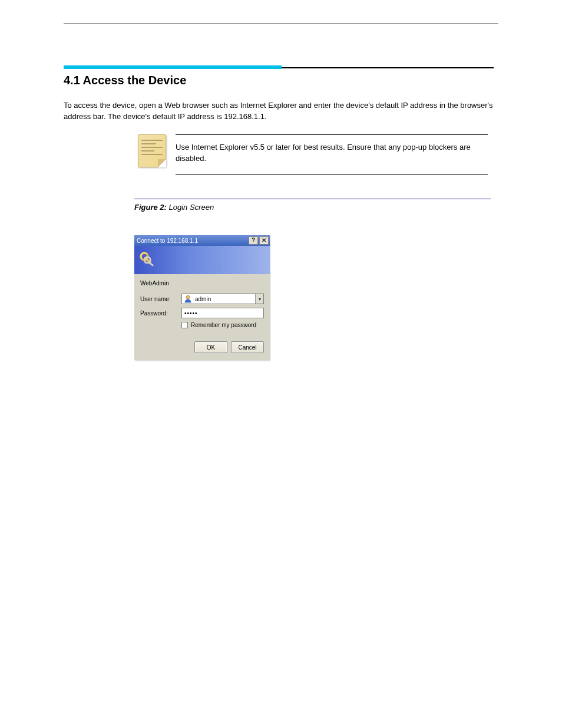 This screenshot has height=728, width=562. Describe the element at coordinates (148, 260) in the screenshot. I see `keys-icon` at that location.